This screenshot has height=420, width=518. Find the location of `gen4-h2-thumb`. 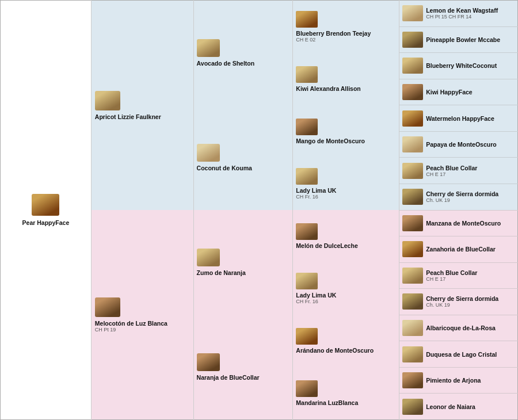

gen4-h2-thumb is located at coordinates (413, 407).